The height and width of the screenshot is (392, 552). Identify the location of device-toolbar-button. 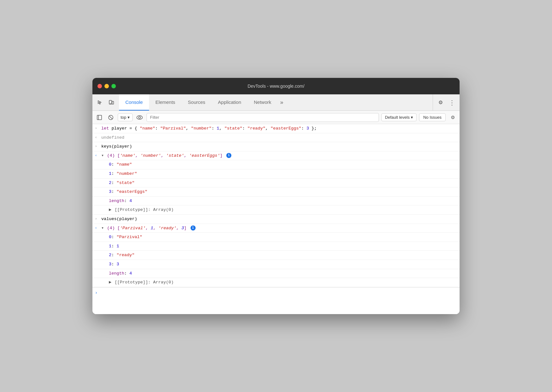
(111, 103).